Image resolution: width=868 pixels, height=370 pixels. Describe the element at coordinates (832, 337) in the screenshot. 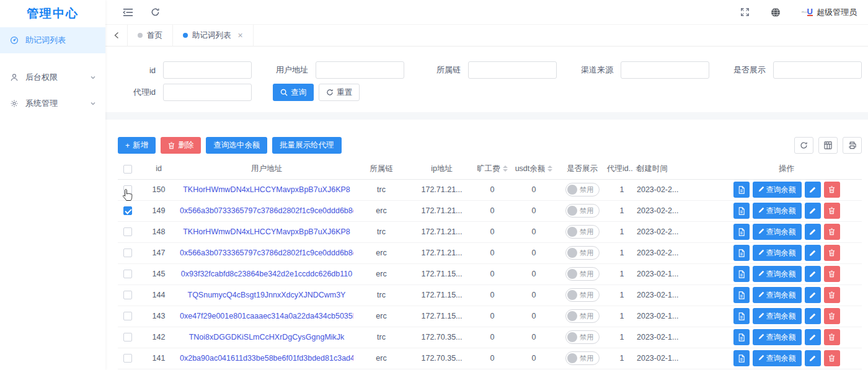

I see `trash-icon` at that location.